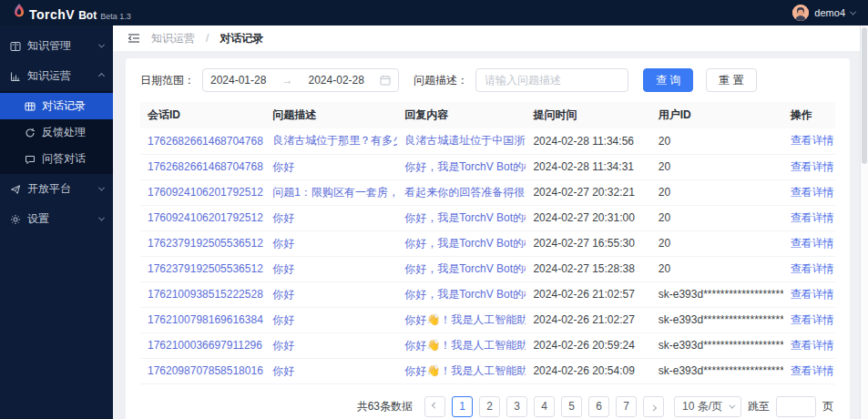 Image resolution: width=868 pixels, height=419 pixels. I want to click on gear-icon, so click(15, 219).